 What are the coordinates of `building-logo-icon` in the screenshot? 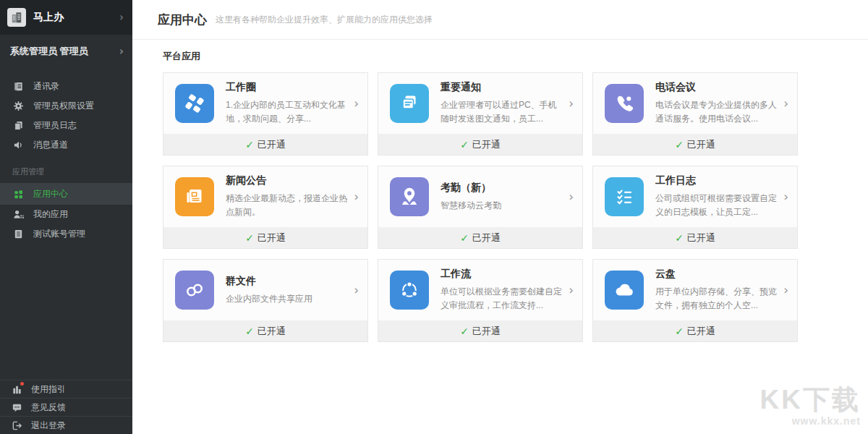 It's located at (17, 17).